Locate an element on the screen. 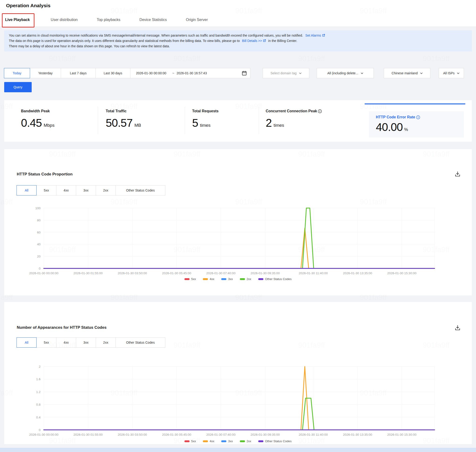  calendar-icon is located at coordinates (244, 73).